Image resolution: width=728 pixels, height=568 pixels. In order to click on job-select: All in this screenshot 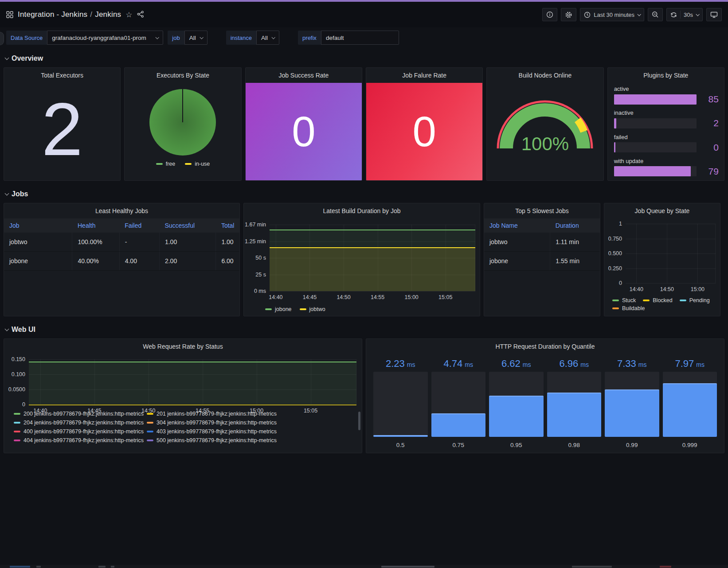, I will do `click(196, 38)`.